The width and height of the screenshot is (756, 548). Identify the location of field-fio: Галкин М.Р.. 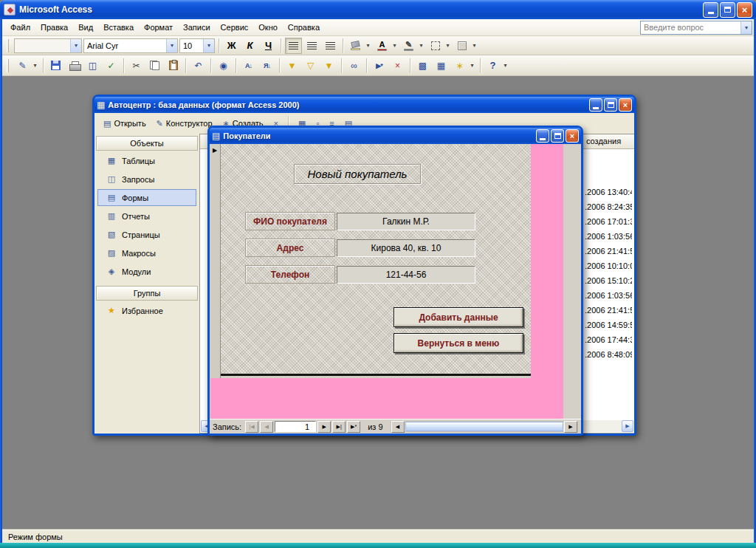
(406, 222).